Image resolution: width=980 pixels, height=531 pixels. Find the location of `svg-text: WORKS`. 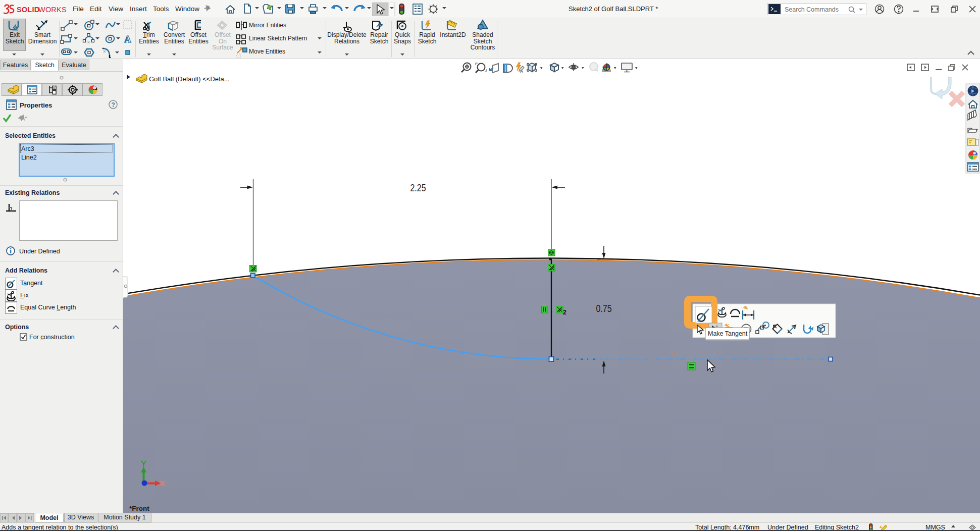

svg-text: WORKS is located at coordinates (53, 10).